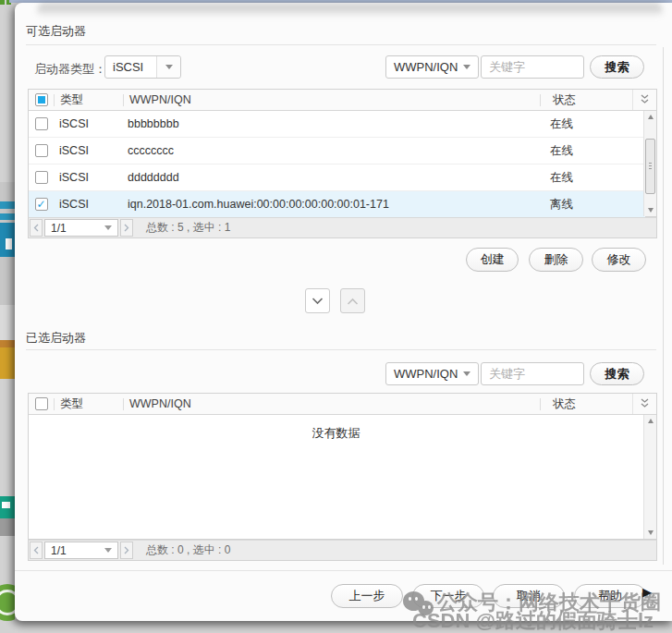 The width and height of the screenshot is (672, 633). What do you see at coordinates (422, 373) in the screenshot?
I see `selected-filter-value: WWPN/IQN` at bounding box center [422, 373].